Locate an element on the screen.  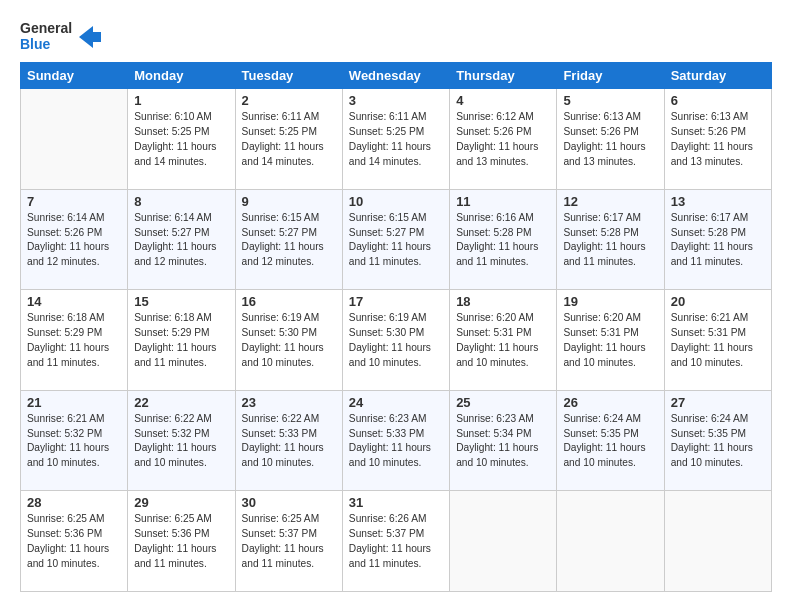
day-info: Sunrise: 6:14 AMSunset: 5:26 PMDaylight:… is located at coordinates (74, 240).